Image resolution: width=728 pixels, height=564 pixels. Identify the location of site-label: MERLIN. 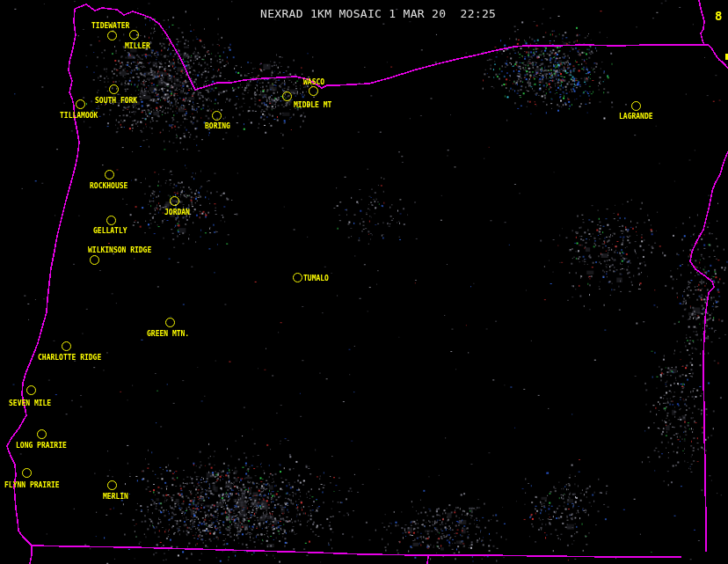
(116, 496).